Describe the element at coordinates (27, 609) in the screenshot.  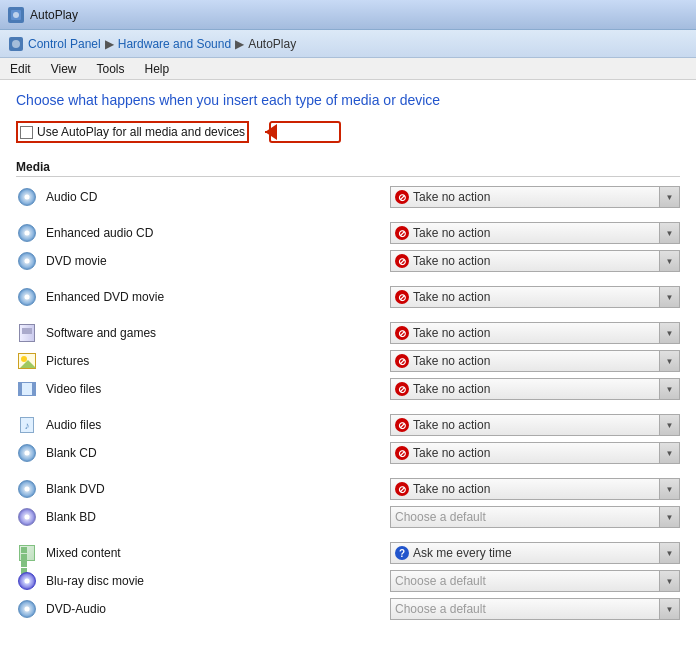
I see `media-icon-dvd-audio` at that location.